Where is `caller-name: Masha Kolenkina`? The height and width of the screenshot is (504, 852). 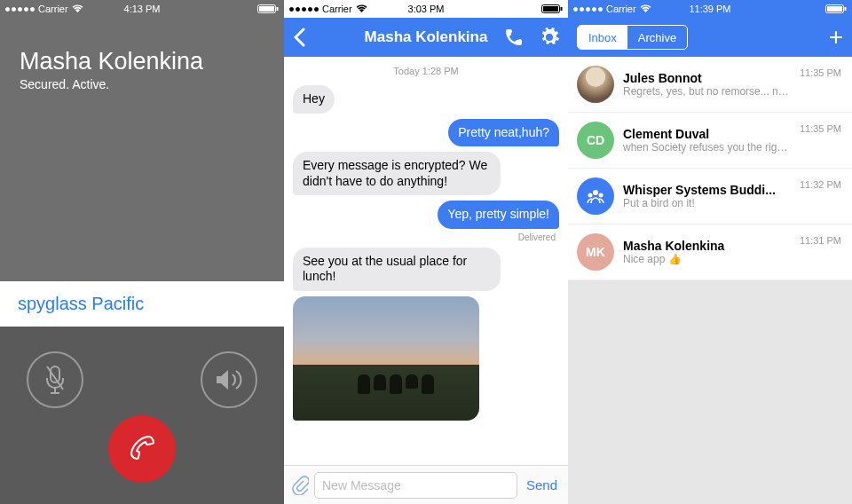 caller-name: Masha Kolenkina is located at coordinates (142, 62).